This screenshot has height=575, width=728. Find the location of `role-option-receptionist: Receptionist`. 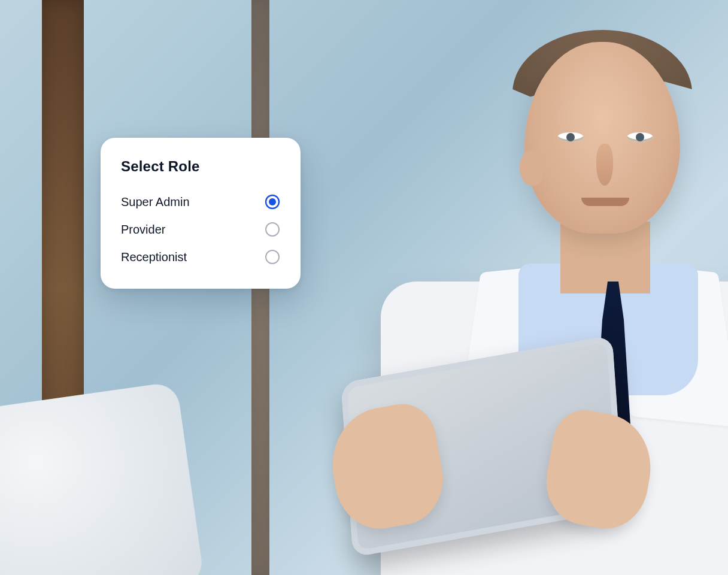

role-option-receptionist: Receptionist is located at coordinates (201, 257).